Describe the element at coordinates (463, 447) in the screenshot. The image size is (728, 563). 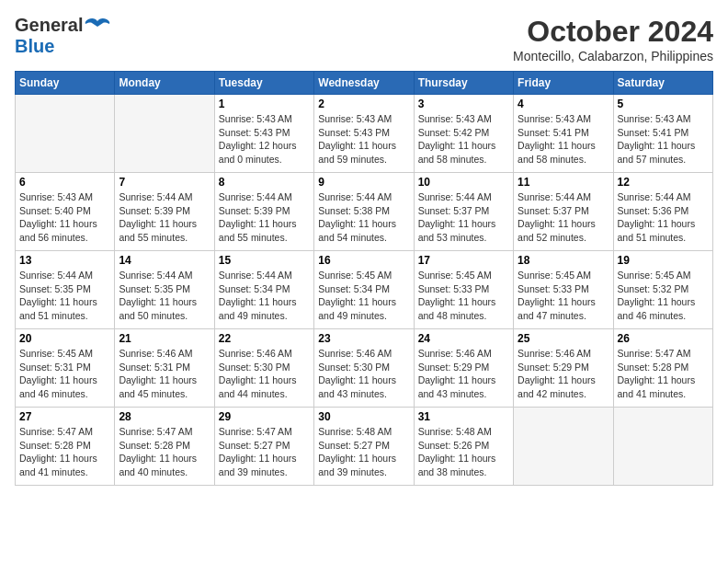
I see `calendar-cell: 31Sunrise: 5:48 AMSunset: 5:26 PMDayligh…` at that location.